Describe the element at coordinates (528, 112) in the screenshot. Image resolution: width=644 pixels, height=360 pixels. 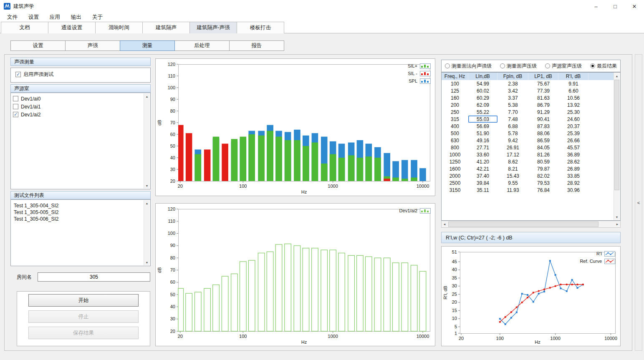
I see `table-row: 25055.227.7091.2925.30` at that location.